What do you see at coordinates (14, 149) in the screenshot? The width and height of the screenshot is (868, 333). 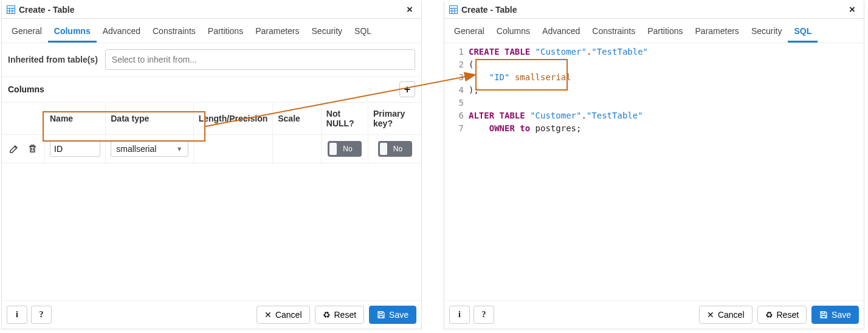 I see `edit-row-icon` at bounding box center [14, 149].